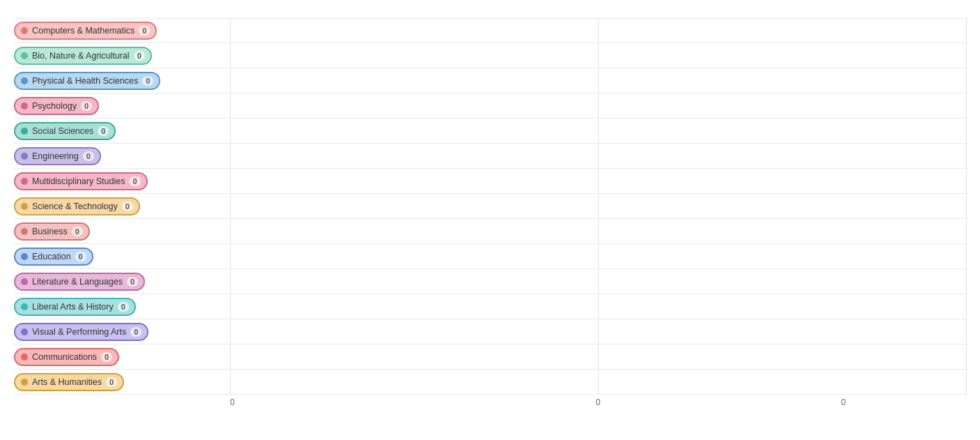  What do you see at coordinates (490, 382) in the screenshot?
I see `bar-row: Arts & Humanities0` at bounding box center [490, 382].